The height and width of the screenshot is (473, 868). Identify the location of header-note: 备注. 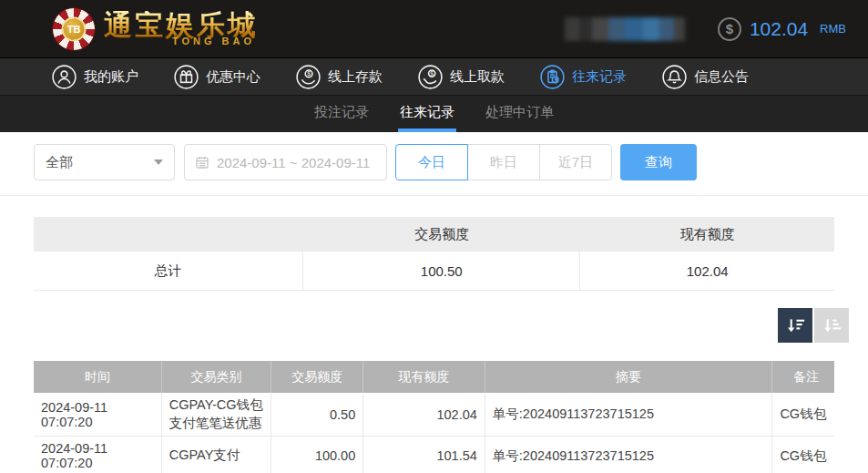
(803, 377).